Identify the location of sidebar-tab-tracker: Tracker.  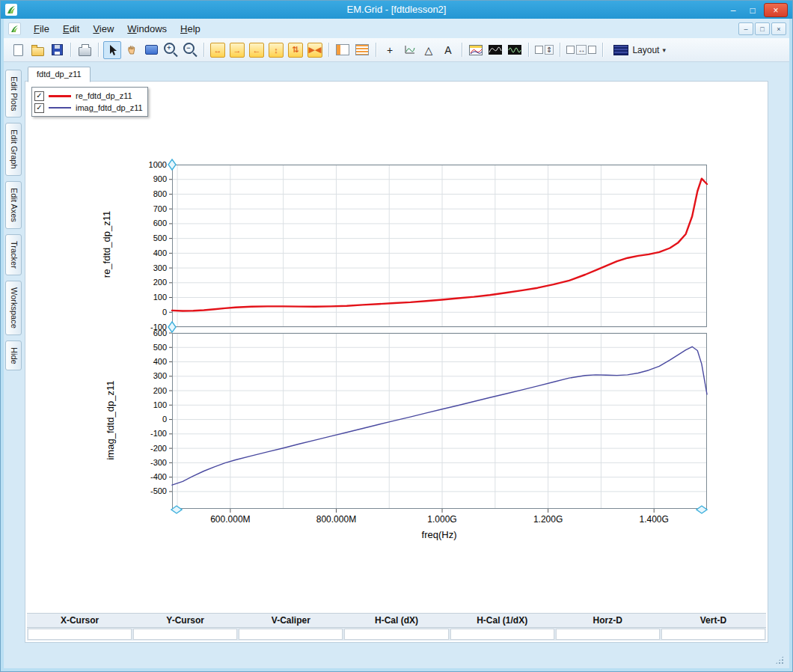
(13, 254).